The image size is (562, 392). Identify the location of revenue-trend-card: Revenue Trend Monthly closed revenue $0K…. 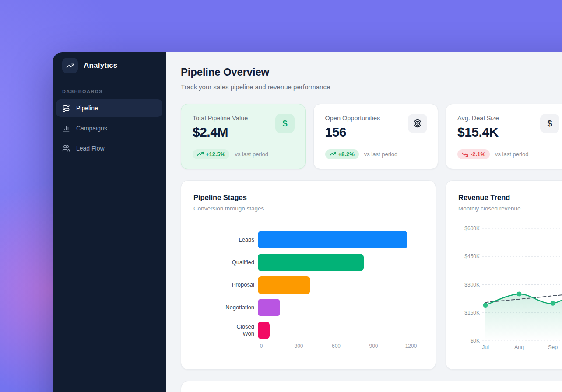
(504, 275).